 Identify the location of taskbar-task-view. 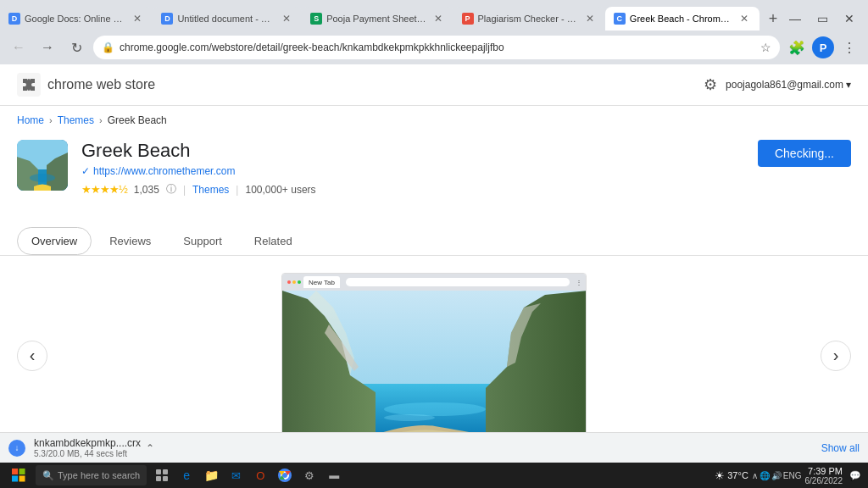
(162, 475).